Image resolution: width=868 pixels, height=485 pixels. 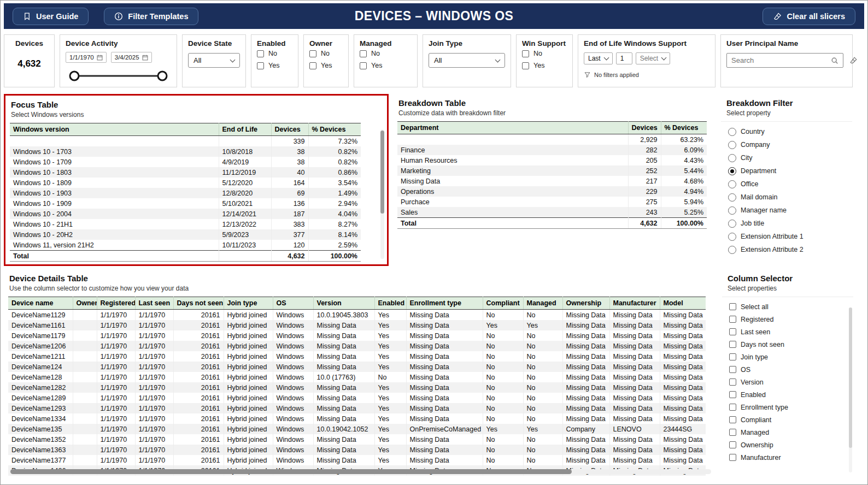 I want to click on checkbox-option-join-type: Join type, so click(x=788, y=357).